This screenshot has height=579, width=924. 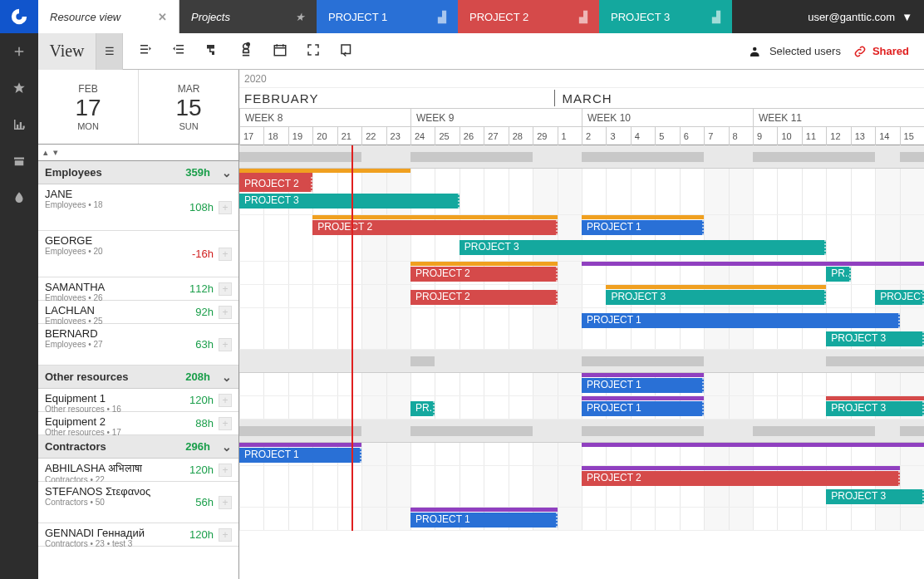 What do you see at coordinates (19, 52) in the screenshot?
I see `add-icon` at bounding box center [19, 52].